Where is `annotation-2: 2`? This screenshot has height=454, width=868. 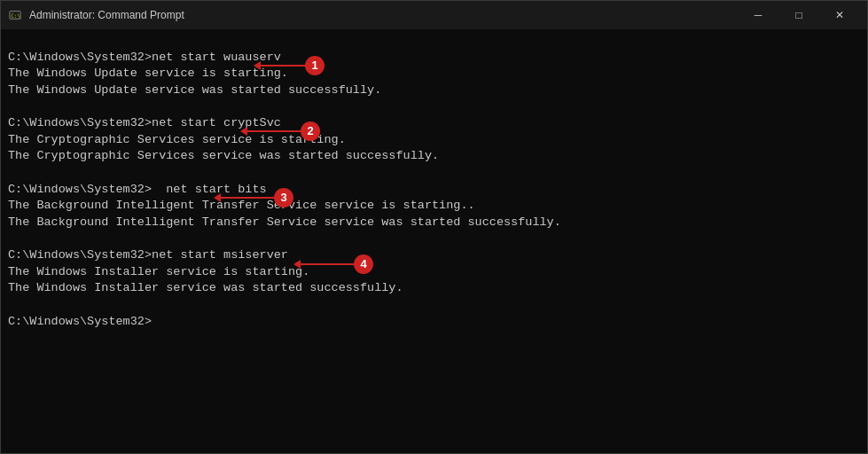 annotation-2: 2 is located at coordinates (280, 131).